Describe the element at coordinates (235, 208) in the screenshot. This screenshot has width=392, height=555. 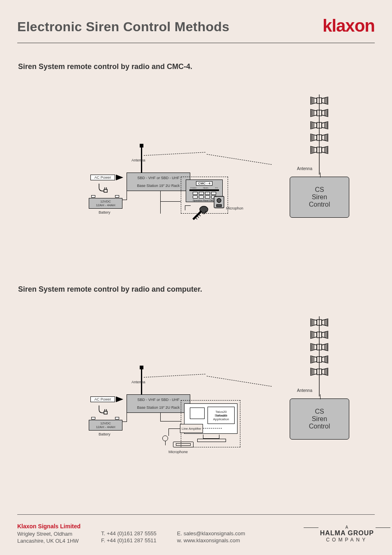
I see `microphone-label: Microphon` at that location.